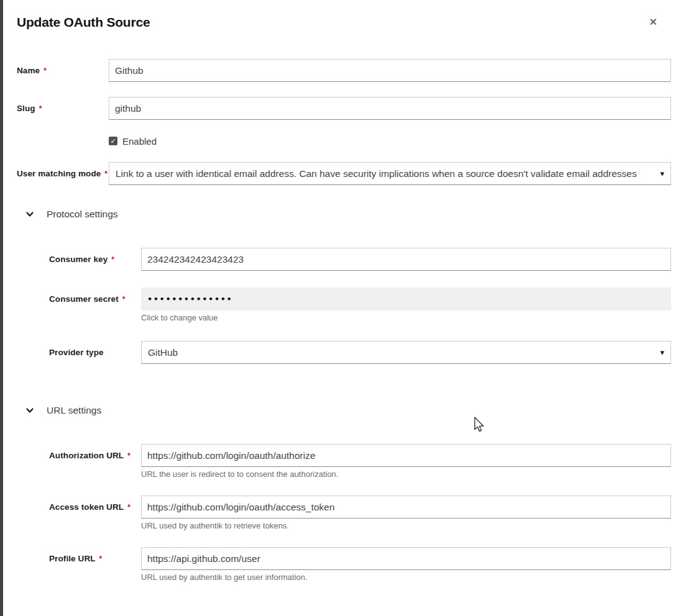  Describe the element at coordinates (406, 260) in the screenshot. I see `consumer-key-input` at that location.